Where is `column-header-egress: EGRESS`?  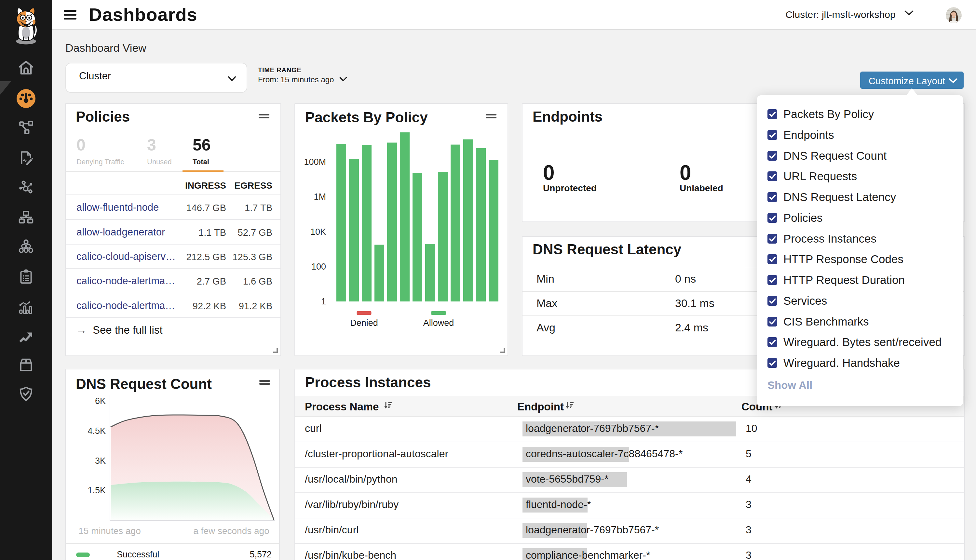
column-header-egress: EGRESS is located at coordinates (253, 185).